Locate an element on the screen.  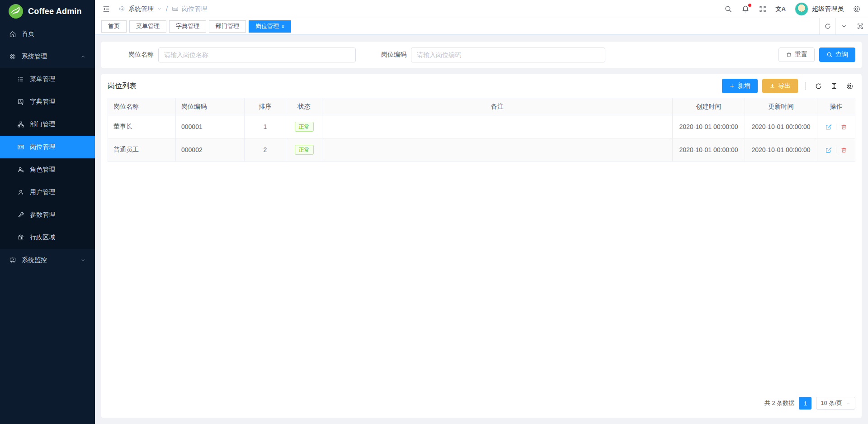
translate-icon: 文A is located at coordinates (781, 9).